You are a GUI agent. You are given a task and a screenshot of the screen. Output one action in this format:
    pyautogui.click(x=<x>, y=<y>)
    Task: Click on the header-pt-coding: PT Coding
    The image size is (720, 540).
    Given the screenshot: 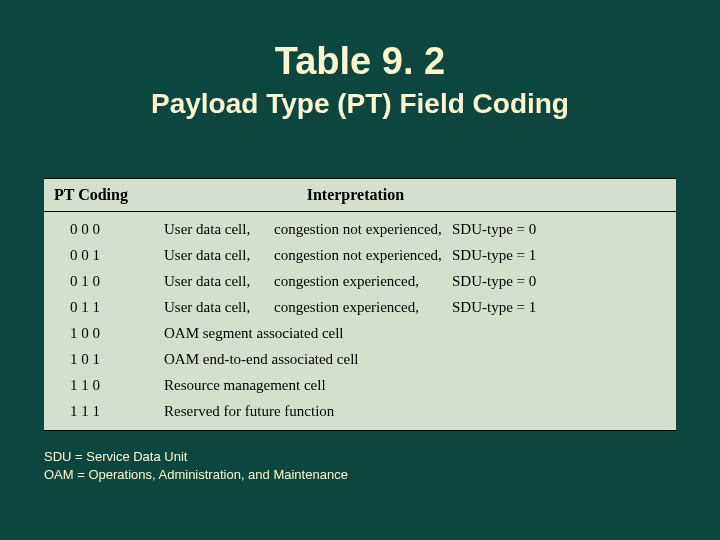 What is the action you would take?
    pyautogui.click(x=146, y=195)
    